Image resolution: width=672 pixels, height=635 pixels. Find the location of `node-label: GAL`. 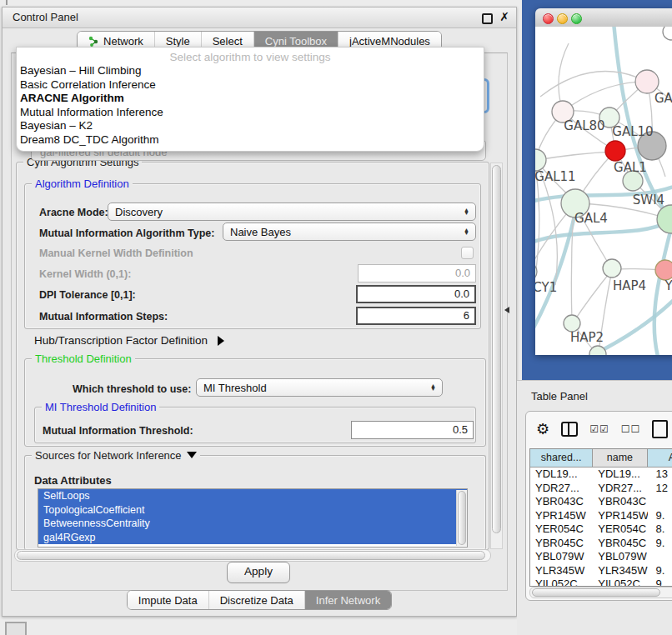

node-label: GAL is located at coordinates (664, 98).